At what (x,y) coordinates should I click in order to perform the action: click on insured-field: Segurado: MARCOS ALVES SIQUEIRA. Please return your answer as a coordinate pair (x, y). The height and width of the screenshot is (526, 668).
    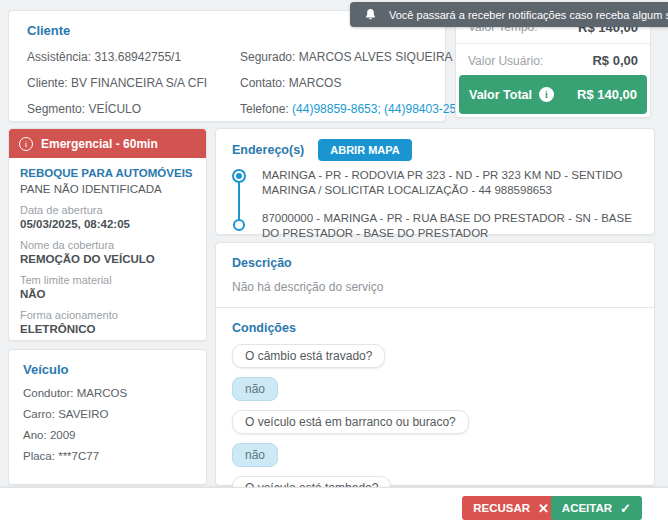
    Looking at the image, I should click on (355, 57).